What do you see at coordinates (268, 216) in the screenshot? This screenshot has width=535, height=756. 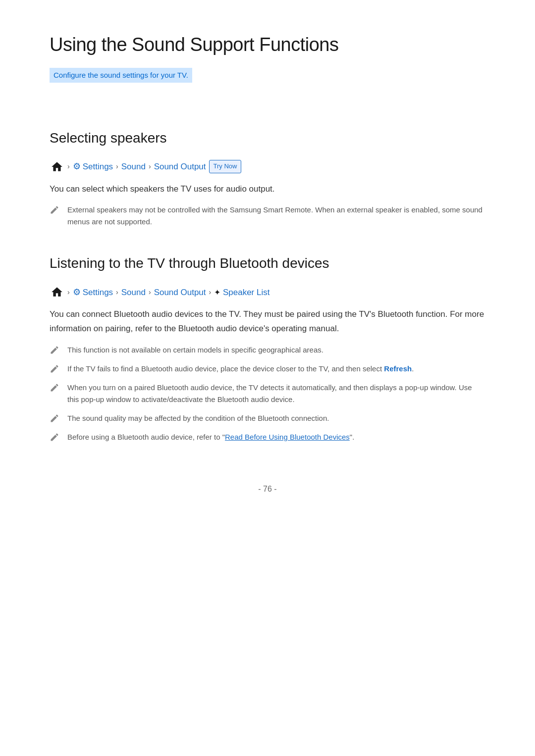 I see `note-item: External speakers may not be controlled …` at bounding box center [268, 216].